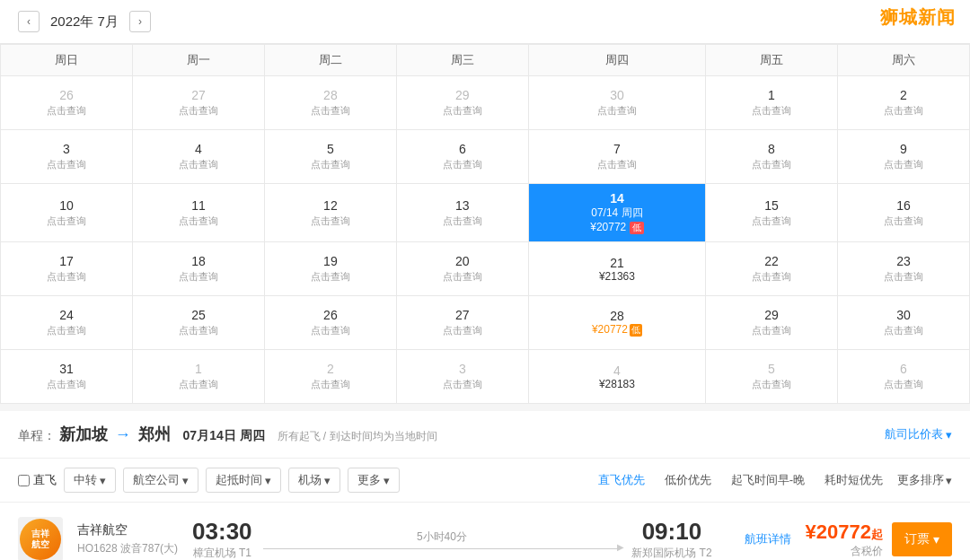  I want to click on day-number: 2, so click(331, 369).